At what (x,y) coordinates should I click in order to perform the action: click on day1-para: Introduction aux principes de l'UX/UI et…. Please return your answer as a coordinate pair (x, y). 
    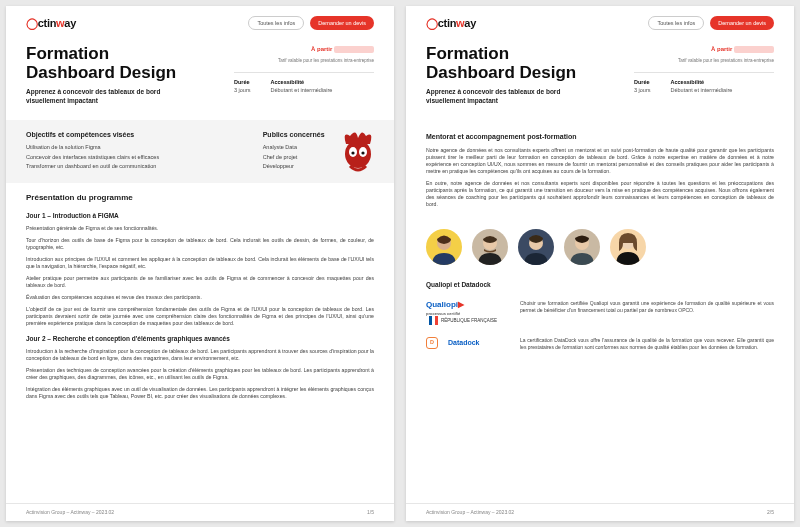
    Looking at the image, I should click on (200, 263).